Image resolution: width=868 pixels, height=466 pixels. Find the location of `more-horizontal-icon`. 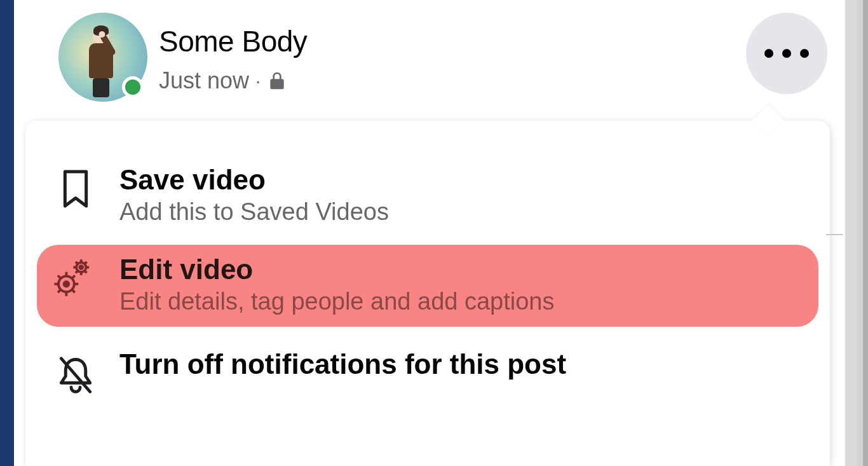

more-horizontal-icon is located at coordinates (787, 53).